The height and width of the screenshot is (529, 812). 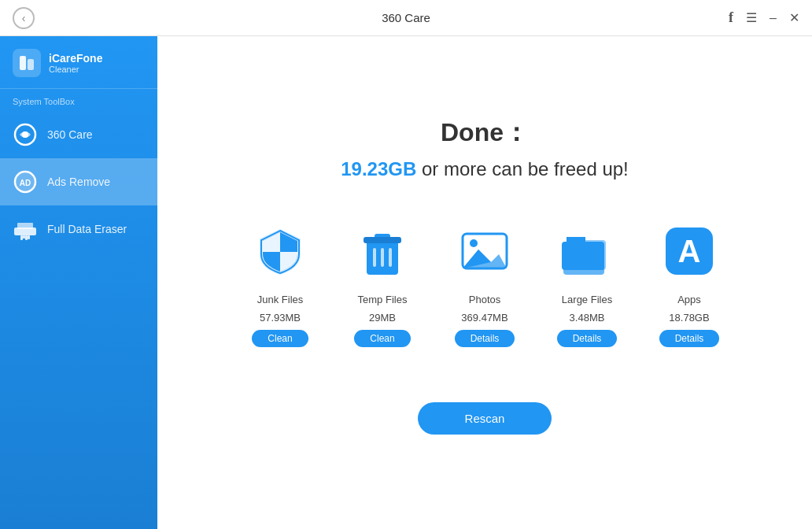 I want to click on title-bar: ‹ 360 Care f ☰ – ✕, so click(x=406, y=18).